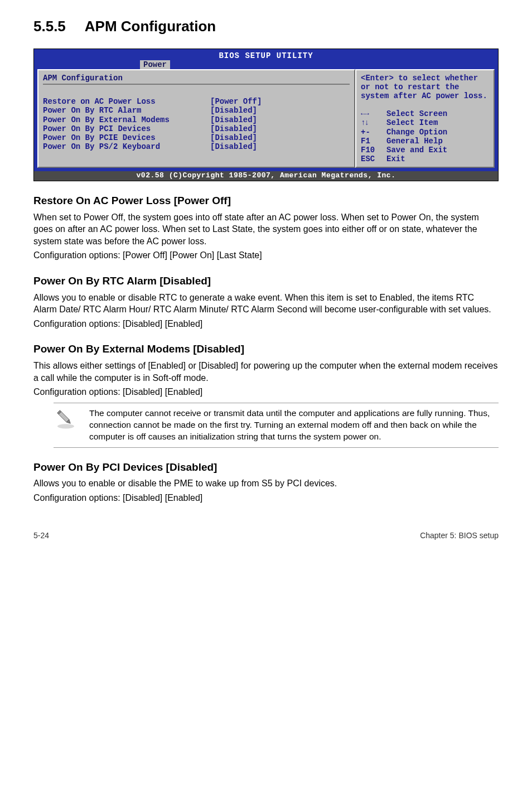 This screenshot has height=802, width=532. Describe the element at coordinates (266, 281) in the screenshot. I see `subsection-heading: Power On By RTC Alarm [Disabled]` at that location.